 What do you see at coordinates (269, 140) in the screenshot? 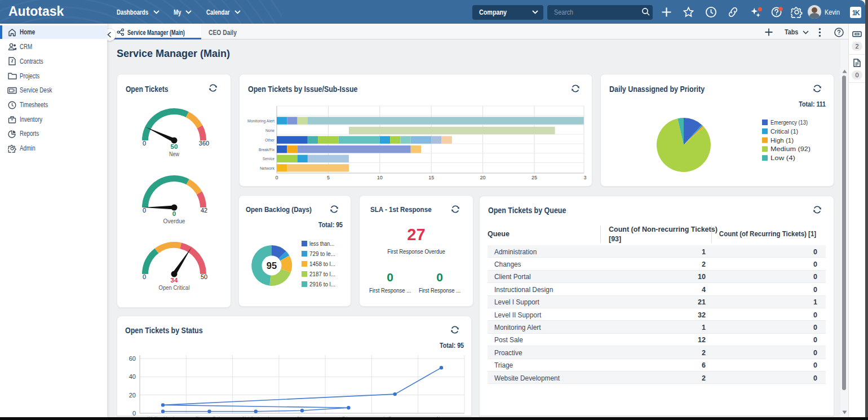
I see `svg-text: Other` at bounding box center [269, 140].